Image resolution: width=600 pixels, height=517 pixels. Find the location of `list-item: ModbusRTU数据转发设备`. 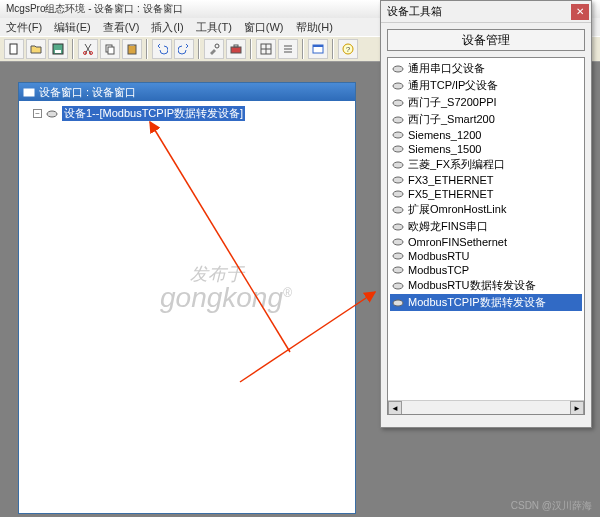

list-item: ModbusRTU数据转发设备 is located at coordinates (486, 286).